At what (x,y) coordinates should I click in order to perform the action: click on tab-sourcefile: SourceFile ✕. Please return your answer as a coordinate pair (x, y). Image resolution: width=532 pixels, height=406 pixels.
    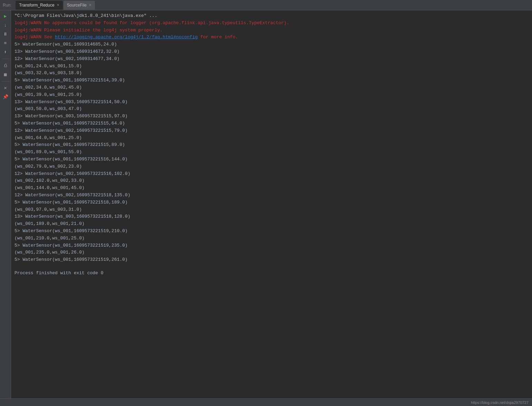
    Looking at the image, I should click on (79, 5).